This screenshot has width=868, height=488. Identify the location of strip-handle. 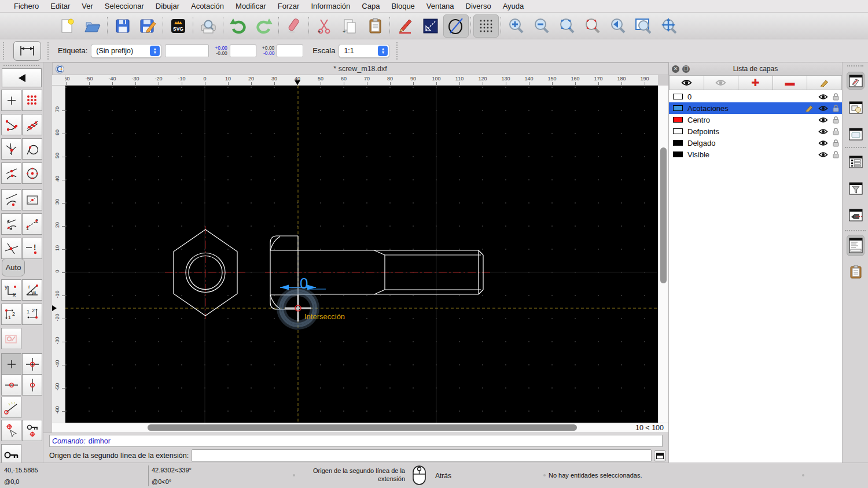
(855, 66).